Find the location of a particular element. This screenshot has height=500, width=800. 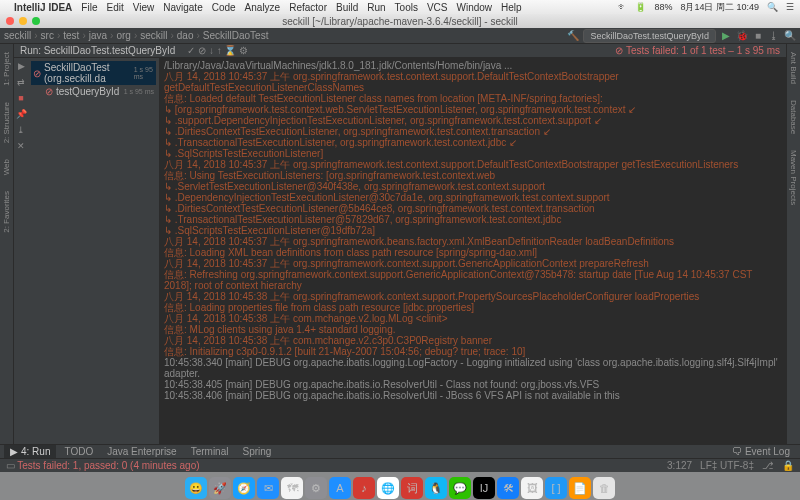

status-bar: ▭ Tests failed: 1, passed: 0 (4 minutes … is located at coordinates (400, 465).